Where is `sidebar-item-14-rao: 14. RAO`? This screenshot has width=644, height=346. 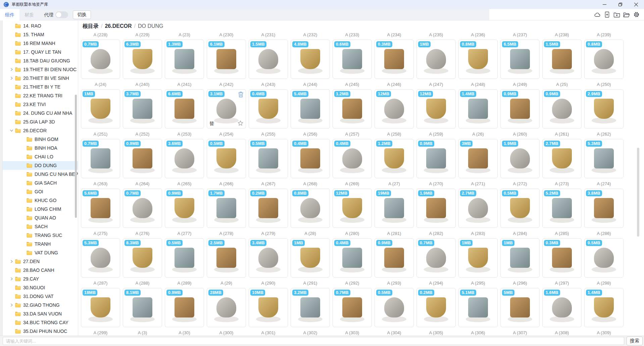
sidebar-item-14-rao: 14. RAO is located at coordinates (39, 26).